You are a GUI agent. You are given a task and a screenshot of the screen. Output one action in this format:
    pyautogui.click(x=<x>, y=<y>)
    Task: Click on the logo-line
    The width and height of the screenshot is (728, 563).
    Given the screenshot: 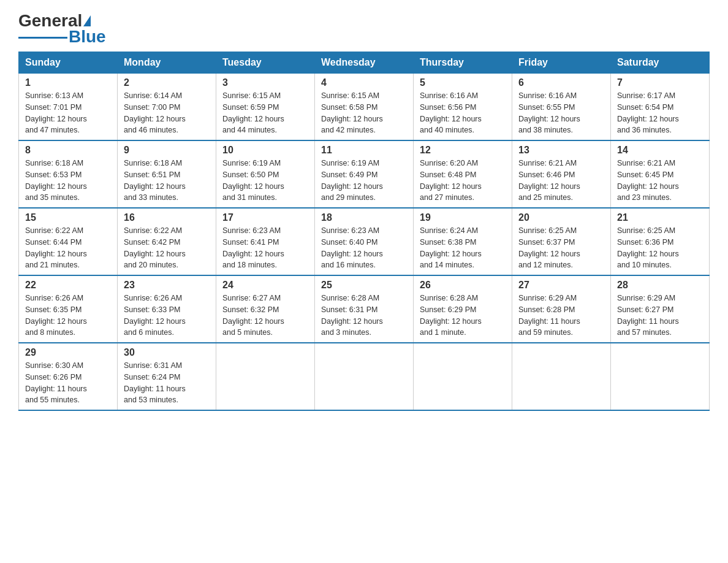 What is the action you would take?
    pyautogui.click(x=43, y=38)
    